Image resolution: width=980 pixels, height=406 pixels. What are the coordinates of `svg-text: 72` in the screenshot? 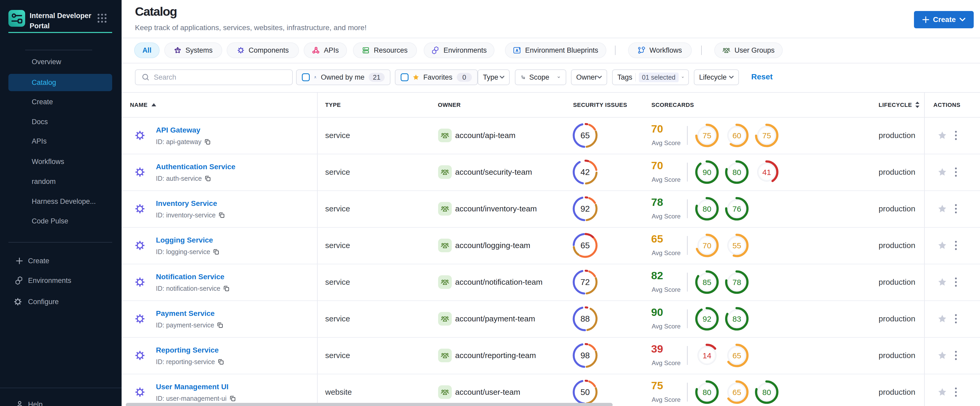 It's located at (585, 282).